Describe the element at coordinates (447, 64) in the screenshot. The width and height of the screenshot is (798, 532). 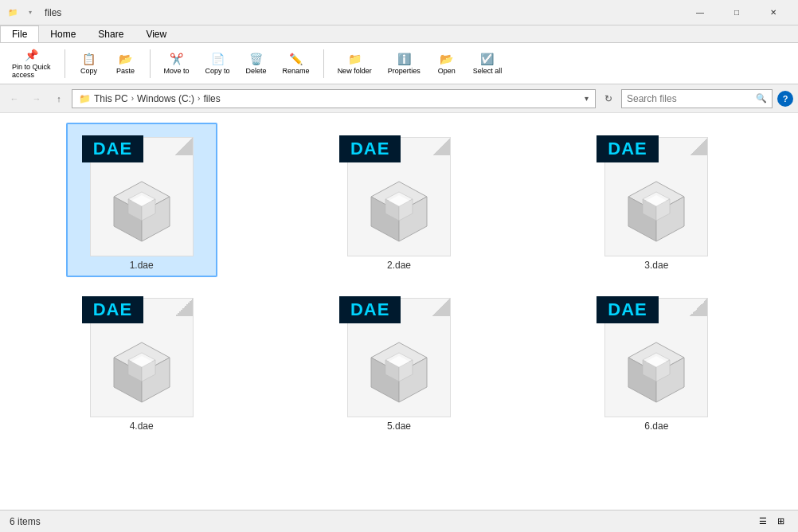
I see `open-button: 📂 Open` at that location.